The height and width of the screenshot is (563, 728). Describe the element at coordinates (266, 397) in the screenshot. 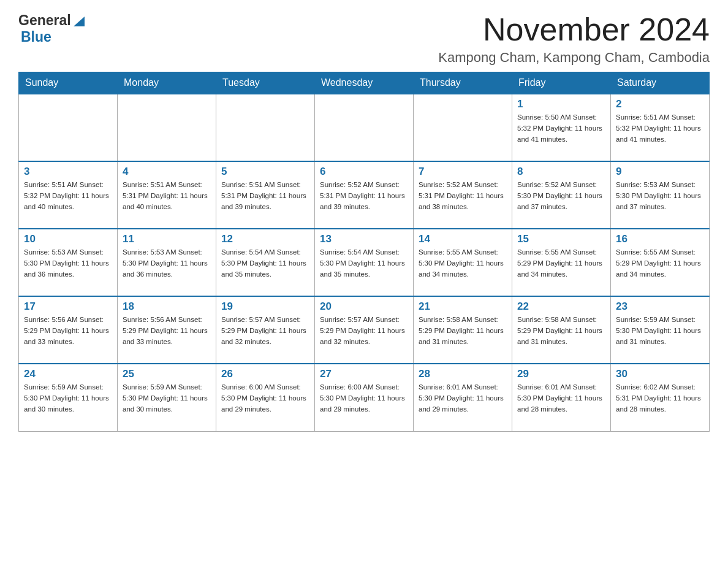

I see `table-row: 26Sunrise: 6:00 AM Sunset: 5:30 PM Dayli…` at that location.